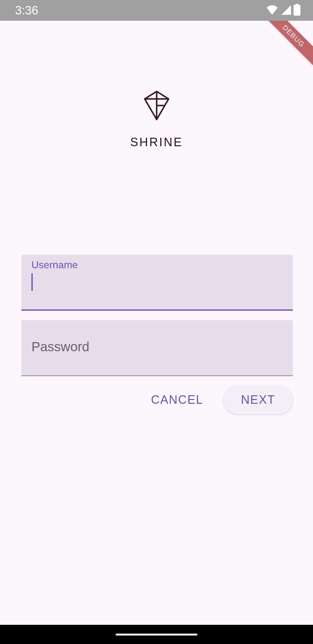 The width and height of the screenshot is (313, 644). What do you see at coordinates (286, 10) in the screenshot?
I see `cellular-signal-icon` at bounding box center [286, 10].